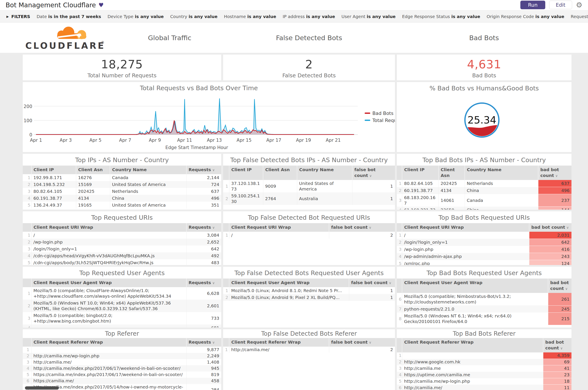  What do you see at coordinates (484, 38) in the screenshot?
I see `section-title-bad-bots: Bad Bots` at bounding box center [484, 38].